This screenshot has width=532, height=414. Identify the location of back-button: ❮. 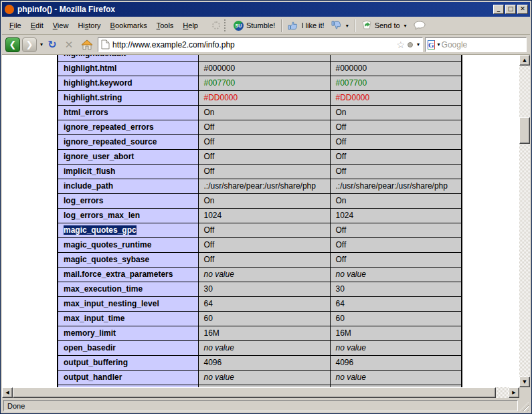
(13, 45).